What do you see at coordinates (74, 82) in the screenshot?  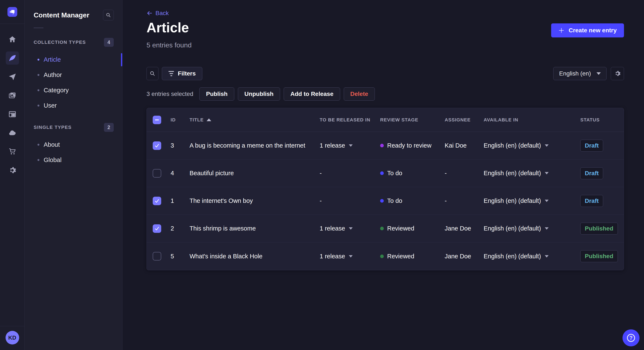 I see `collection-types-list: ArticleAuthorCategoryUser` at bounding box center [74, 82].